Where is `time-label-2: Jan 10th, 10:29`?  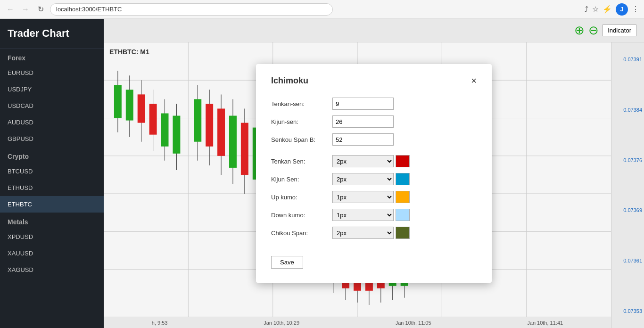
time-label-2: Jan 10th, 10:29 is located at coordinates (281, 323).